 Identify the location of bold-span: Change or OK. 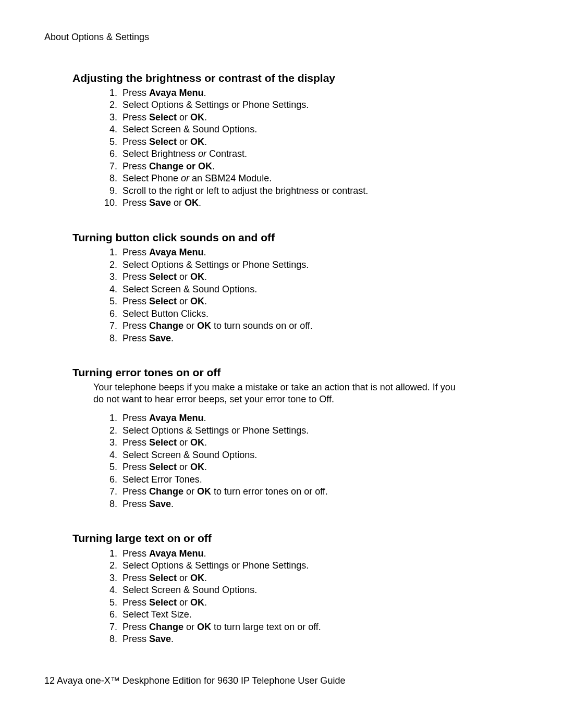
(180, 166).